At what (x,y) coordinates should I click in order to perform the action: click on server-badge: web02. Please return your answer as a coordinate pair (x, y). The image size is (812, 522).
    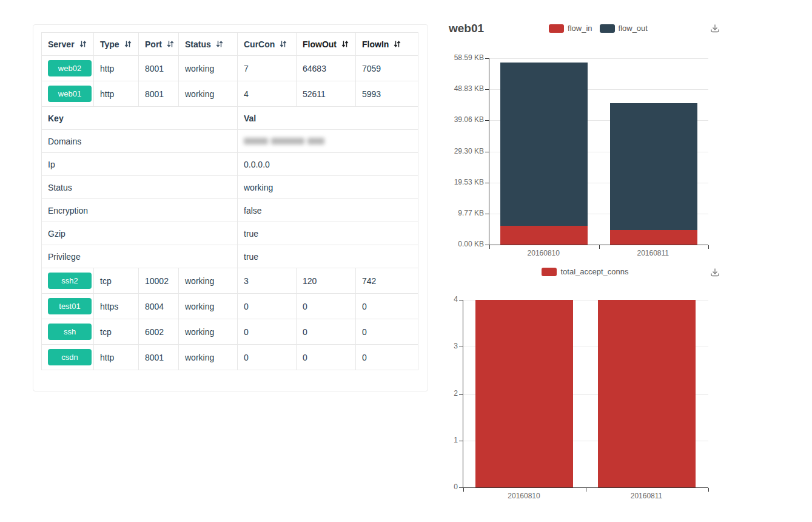
    Looking at the image, I should click on (70, 68).